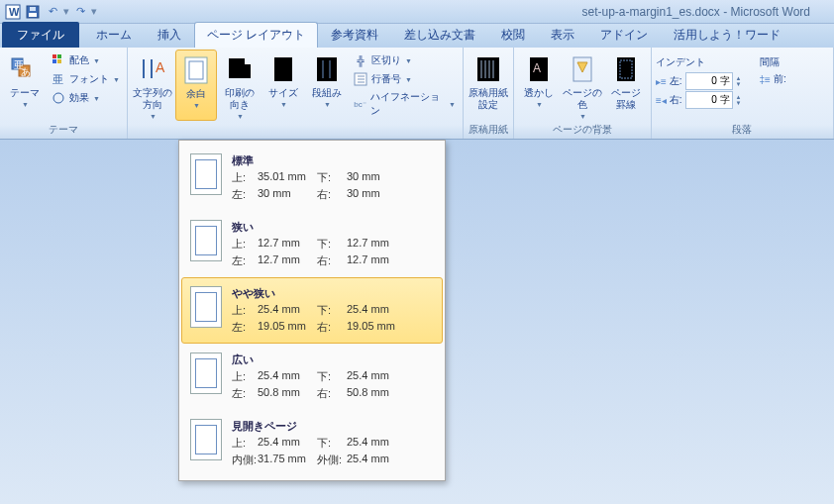 Image resolution: width=834 pixels, height=504 pixels. Describe the element at coordinates (240, 85) in the screenshot. I see `orientation-button: 印刷の 向き▼` at that location.